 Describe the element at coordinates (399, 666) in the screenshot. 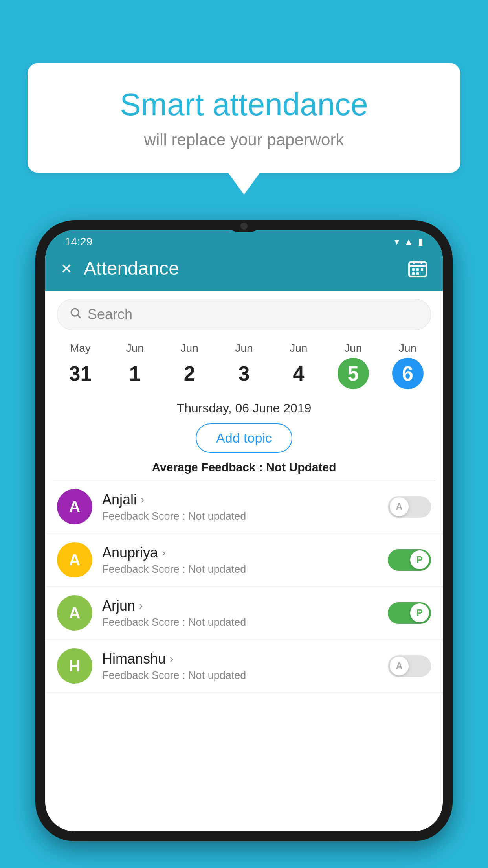

I see `toggle-knob-himanshu: A` at that location.